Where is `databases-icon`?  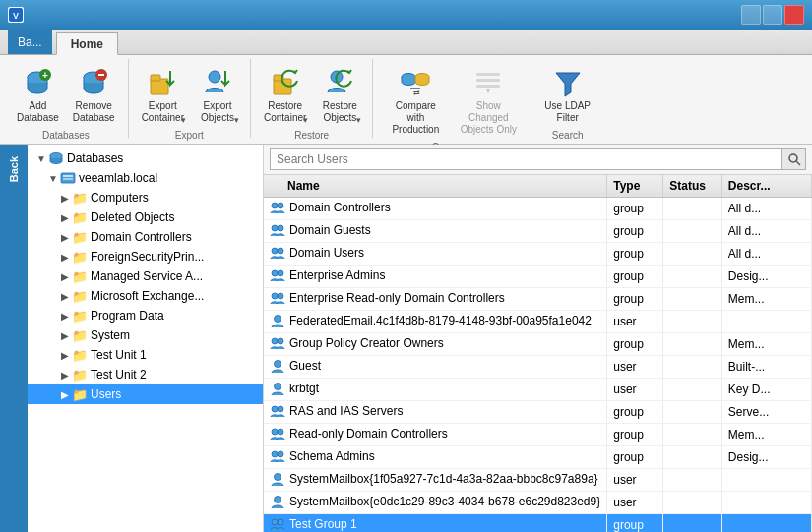
databases-icon is located at coordinates (56, 158).